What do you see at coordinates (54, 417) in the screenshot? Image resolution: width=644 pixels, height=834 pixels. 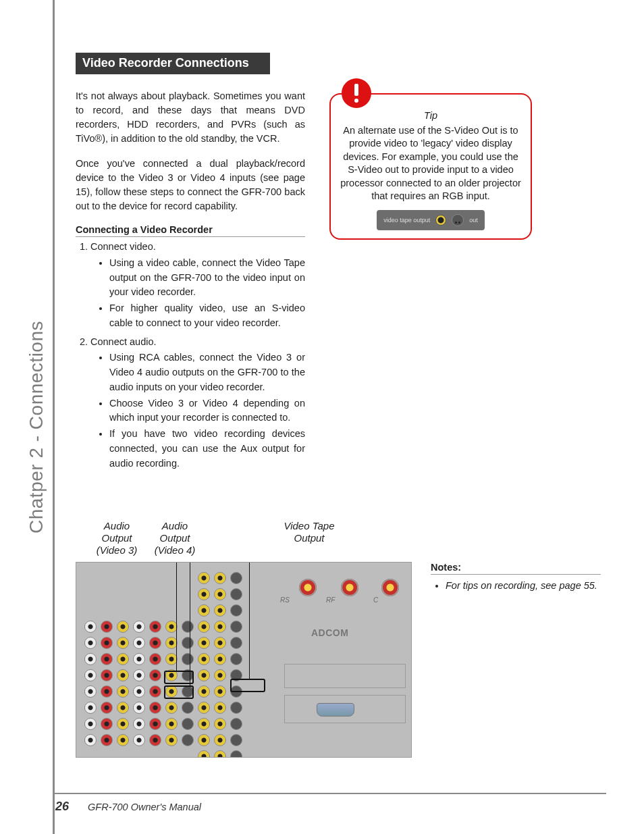 I see `left-margin-rule` at bounding box center [54, 417].